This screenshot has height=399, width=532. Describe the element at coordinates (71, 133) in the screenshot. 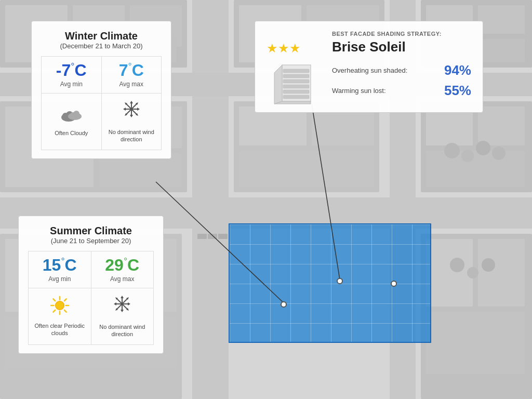

I see `winter-weather-label: Often Cloudy` at that location.